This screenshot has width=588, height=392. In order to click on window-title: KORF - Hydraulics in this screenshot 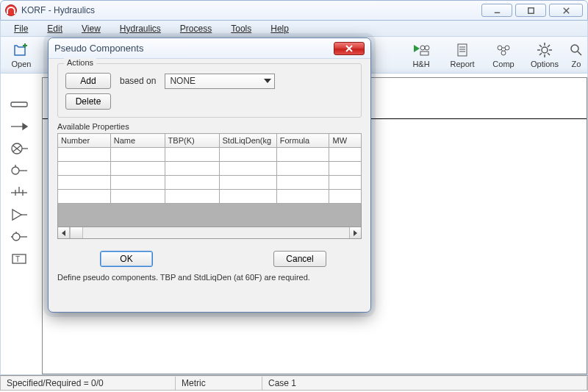, I will do `click(58, 10)`.